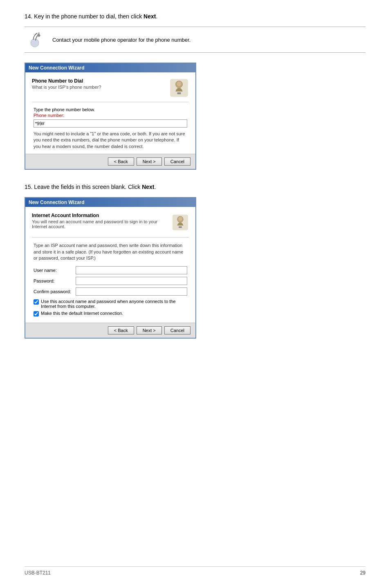  I want to click on wizard-body-14: Phone Number to Dial What is your ISP's …, so click(110, 113).